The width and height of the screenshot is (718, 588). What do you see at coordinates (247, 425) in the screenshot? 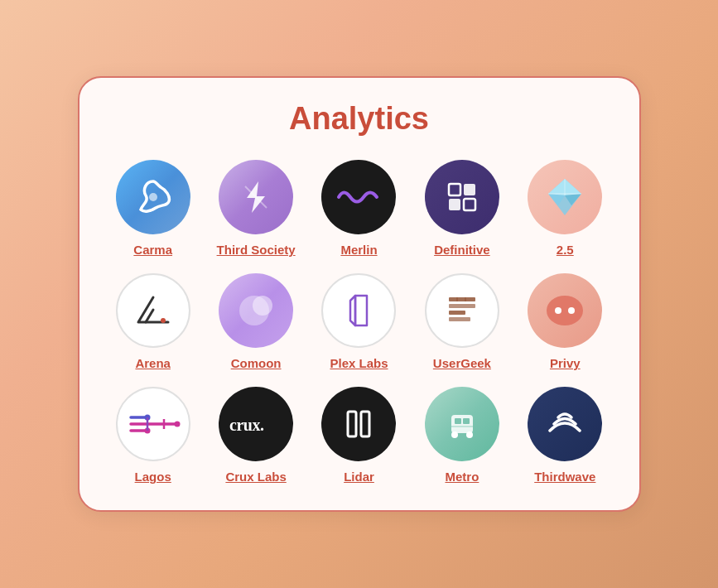
I see `svg-text: crux.` at bounding box center [247, 425].